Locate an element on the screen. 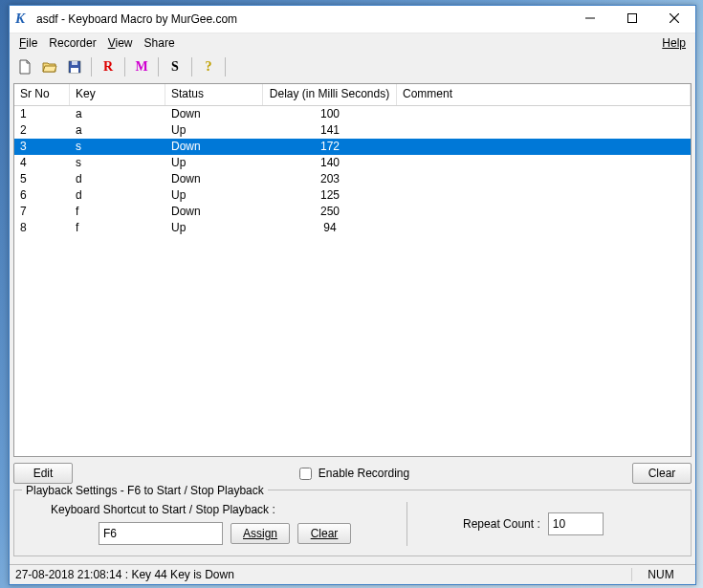  enable-recording-label: Enable Recording is located at coordinates (363, 473).